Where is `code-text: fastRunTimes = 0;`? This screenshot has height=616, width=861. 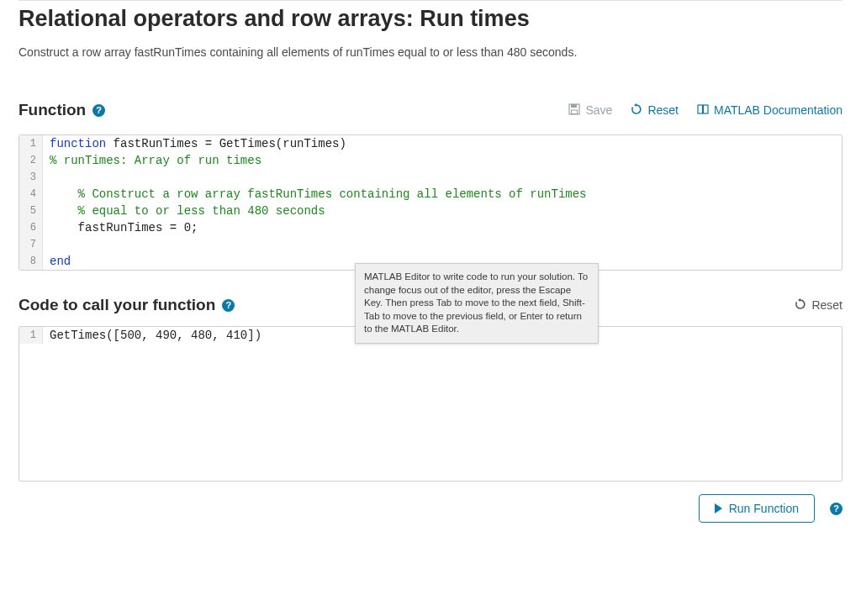
code-text: fastRunTimes = 0; is located at coordinates (120, 228).